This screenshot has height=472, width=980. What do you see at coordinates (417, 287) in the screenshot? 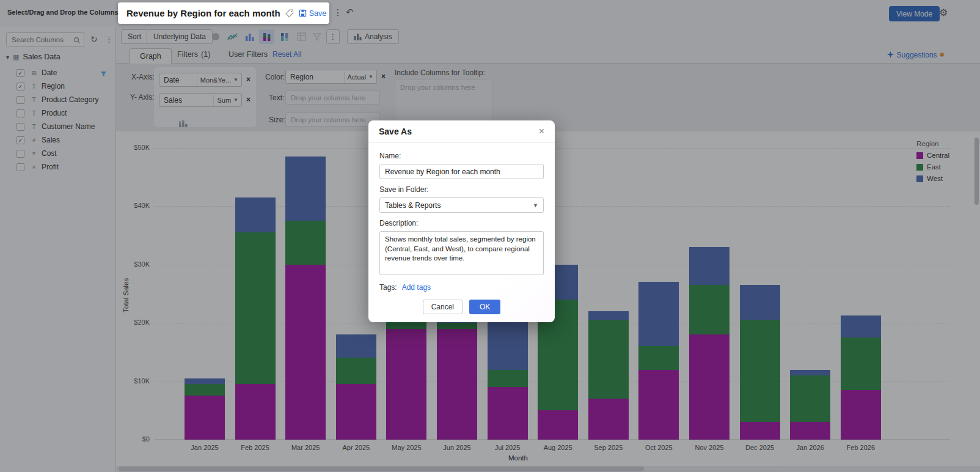
I see `add-tags-link: Add tags` at bounding box center [417, 287].